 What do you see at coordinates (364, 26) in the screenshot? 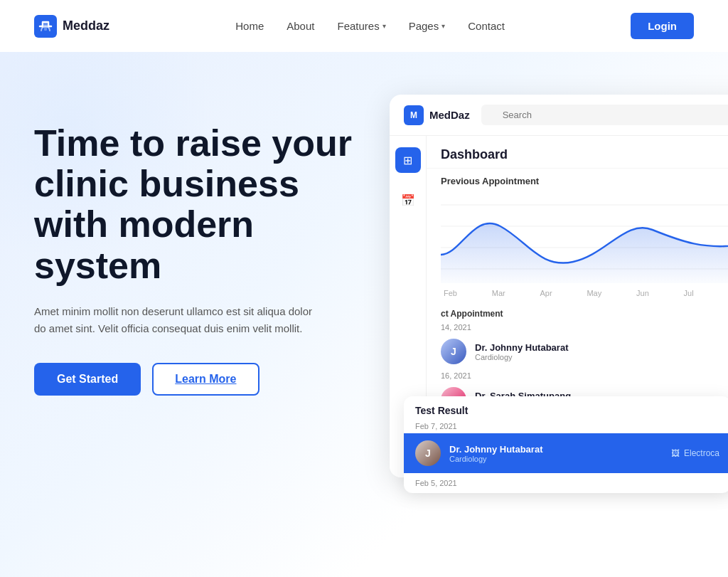
I see `navbar: Meddaz Home About Features ▾ Pages ▾ Con…` at bounding box center [364, 26].